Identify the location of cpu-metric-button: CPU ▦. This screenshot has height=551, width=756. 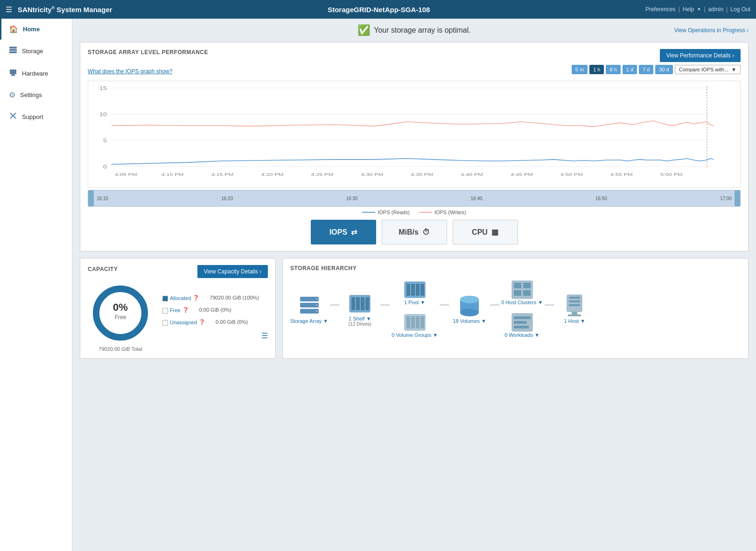
(485, 232).